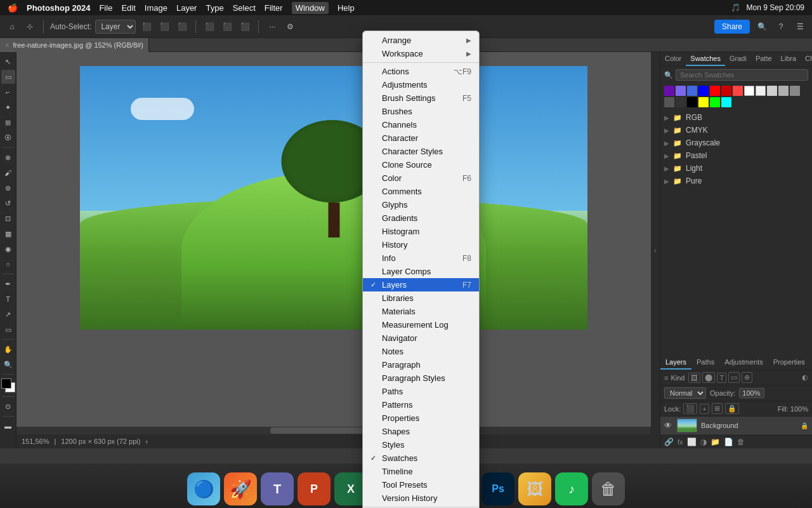 This screenshot has height=508, width=812. Describe the element at coordinates (244, 8) in the screenshot. I see `menu-select: Select` at that location.